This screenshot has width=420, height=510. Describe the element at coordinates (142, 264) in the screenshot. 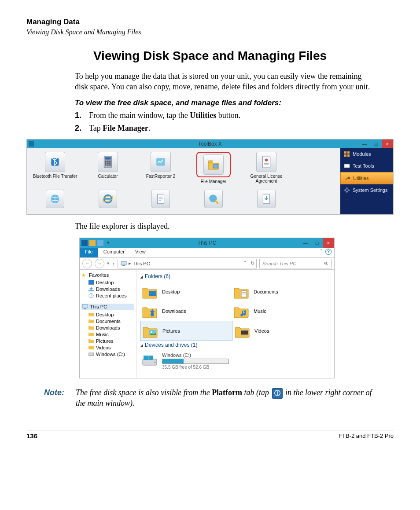

I see `breadcrumb: This PC` at that location.